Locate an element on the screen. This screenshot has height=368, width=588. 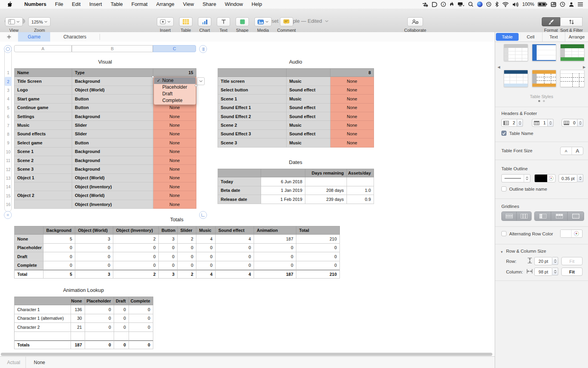
header-cell: Background is located at coordinates (60, 230).